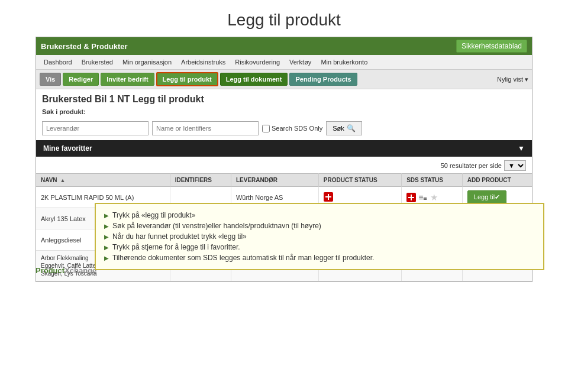 The height and width of the screenshot is (392, 568). What do you see at coordinates (284, 113) in the screenshot?
I see `search-label: Søk i produkt:` at bounding box center [284, 113].